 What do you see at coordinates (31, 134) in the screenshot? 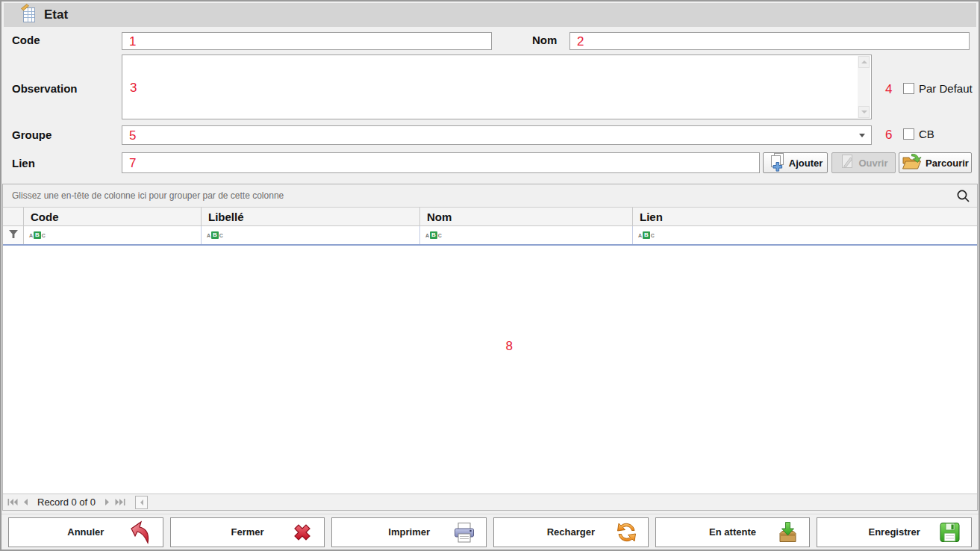
I see `groupe-label: Groupe` at bounding box center [31, 134].